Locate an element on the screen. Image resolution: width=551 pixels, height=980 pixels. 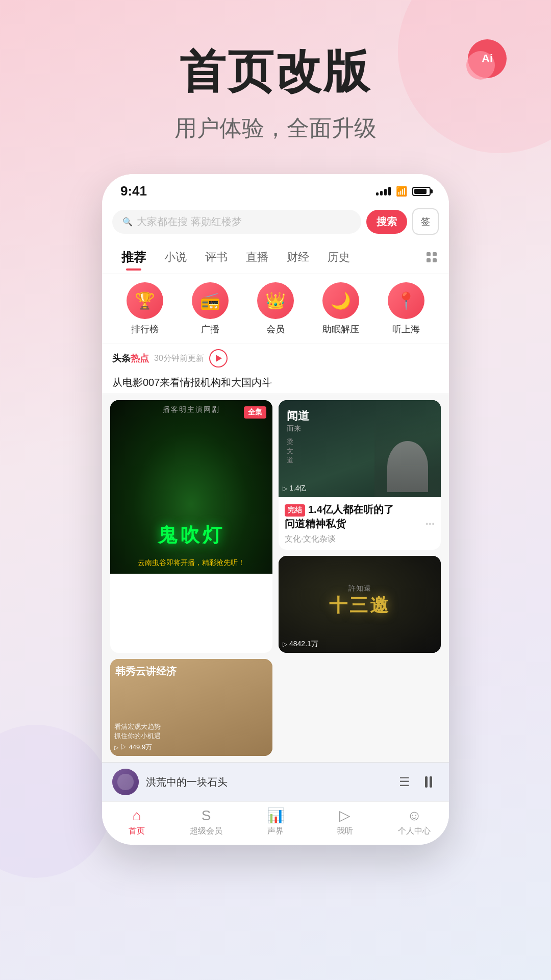
category-row: 🏆 排行榜 📻 广播 👑 会员 🌙 助眠解压 📍 听上海 is located at coordinates (276, 309).